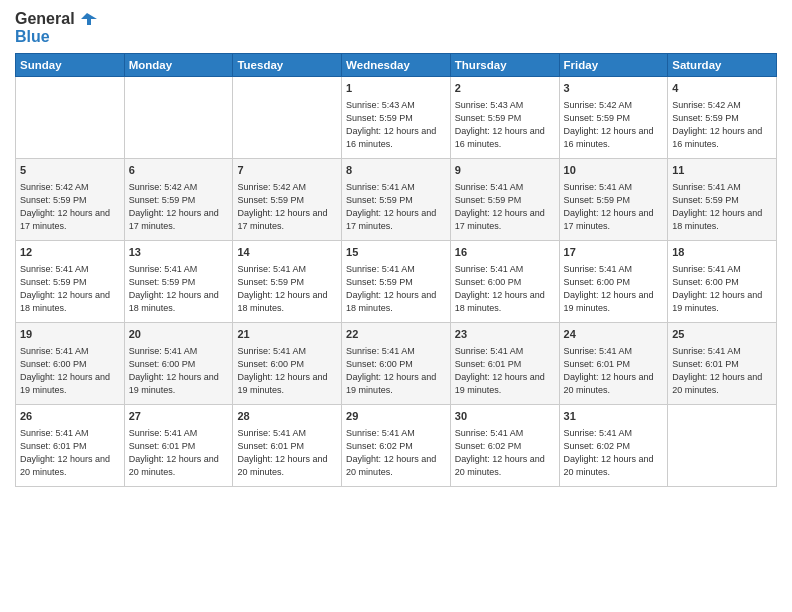 The image size is (792, 612). What do you see at coordinates (614, 364) in the screenshot?
I see `calendar-cell: 24Sunrise: 5:41 AM Sunset: 6:01 PM Dayli…` at bounding box center [614, 364].